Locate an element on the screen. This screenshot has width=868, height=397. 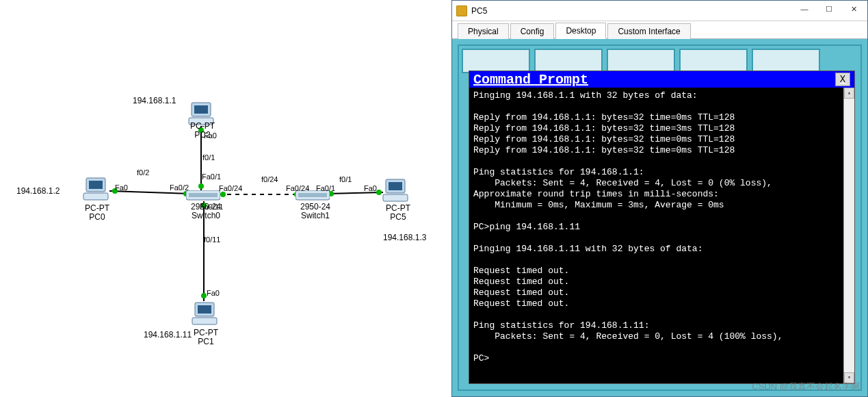
port-f01b: f0/1 is located at coordinates (345, 179).